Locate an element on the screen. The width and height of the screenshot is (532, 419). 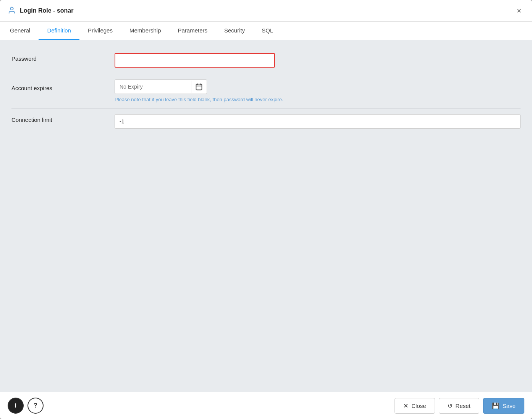
help-icon: ? is located at coordinates (36, 406).